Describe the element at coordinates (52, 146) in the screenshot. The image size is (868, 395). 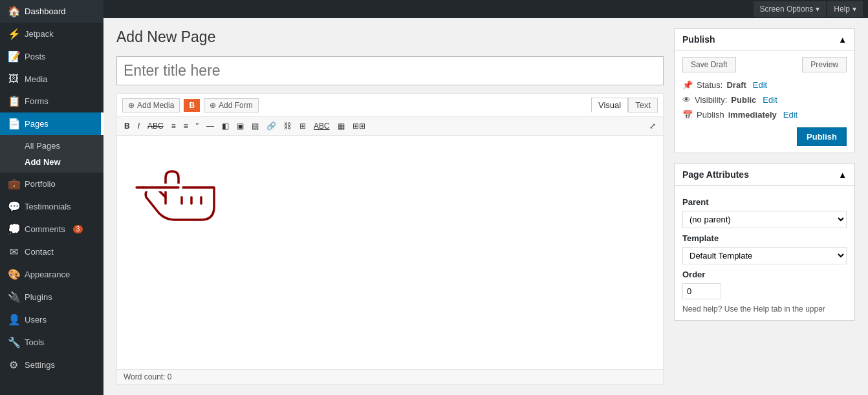
I see `sidebar-sub-all-pages: All Pages` at that location.